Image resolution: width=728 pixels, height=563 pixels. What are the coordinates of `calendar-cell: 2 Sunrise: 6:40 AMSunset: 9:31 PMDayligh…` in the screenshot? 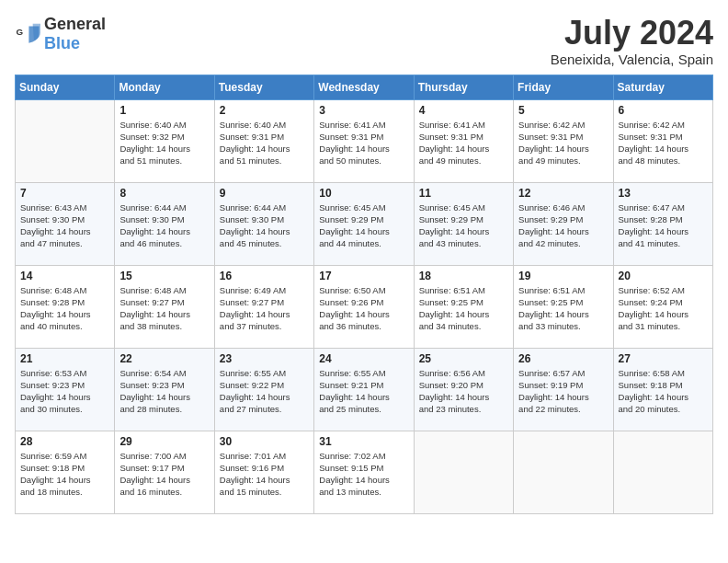 It's located at (264, 141).